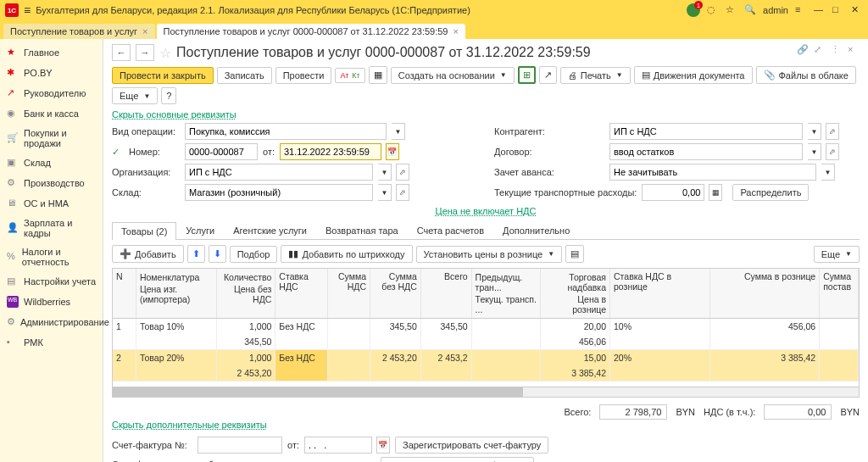 This screenshot has height=462, width=868. Describe the element at coordinates (254, 254) in the screenshot. I see `pick-button: Подбор` at that location.